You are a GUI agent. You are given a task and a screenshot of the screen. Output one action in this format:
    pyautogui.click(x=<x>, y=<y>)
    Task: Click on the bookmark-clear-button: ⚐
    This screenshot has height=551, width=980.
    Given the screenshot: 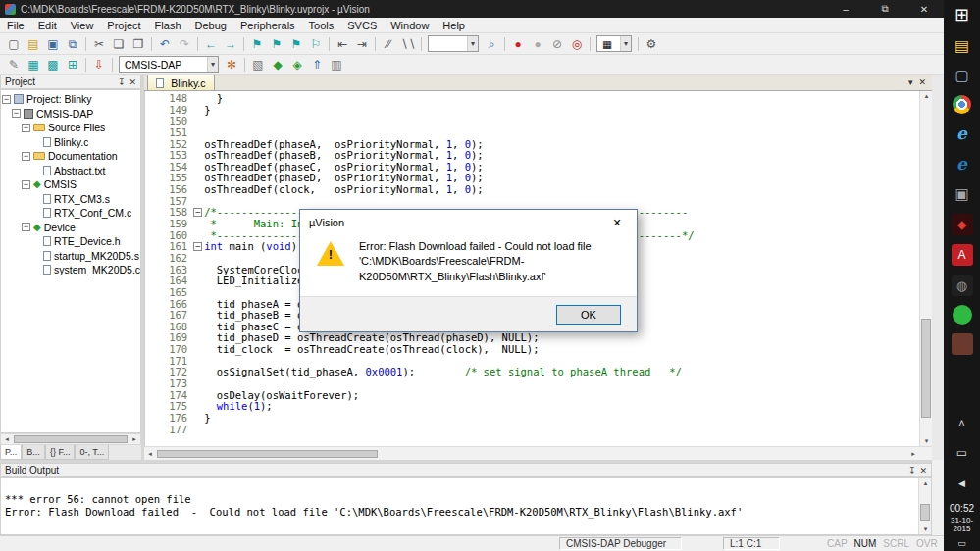 What is the action you would take?
    pyautogui.click(x=316, y=44)
    